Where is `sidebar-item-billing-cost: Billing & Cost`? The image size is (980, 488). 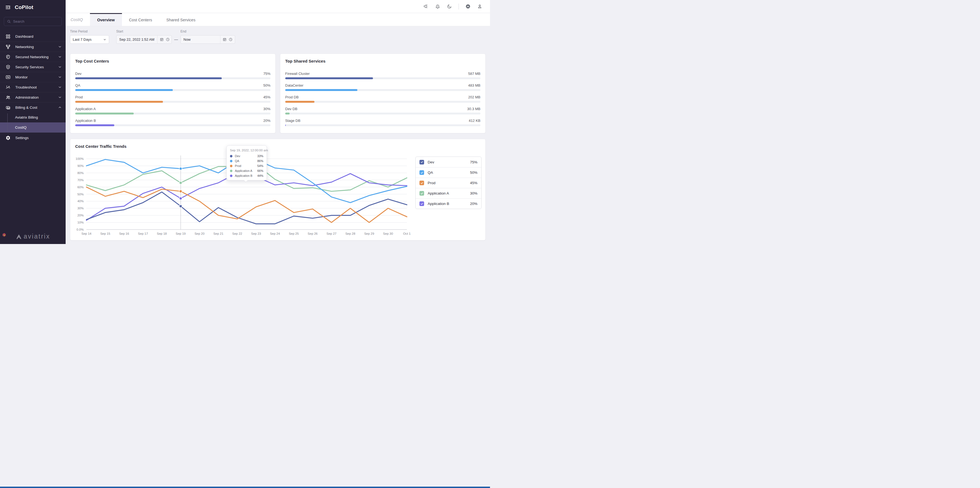
sidebar-item-billing-cost: Billing & Cost is located at coordinates (33, 107).